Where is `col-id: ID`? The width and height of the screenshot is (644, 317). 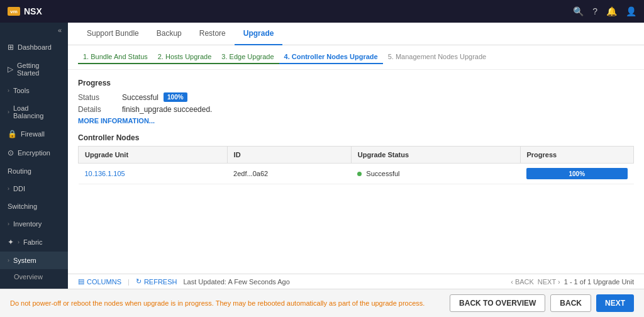
col-id: ID is located at coordinates (289, 155).